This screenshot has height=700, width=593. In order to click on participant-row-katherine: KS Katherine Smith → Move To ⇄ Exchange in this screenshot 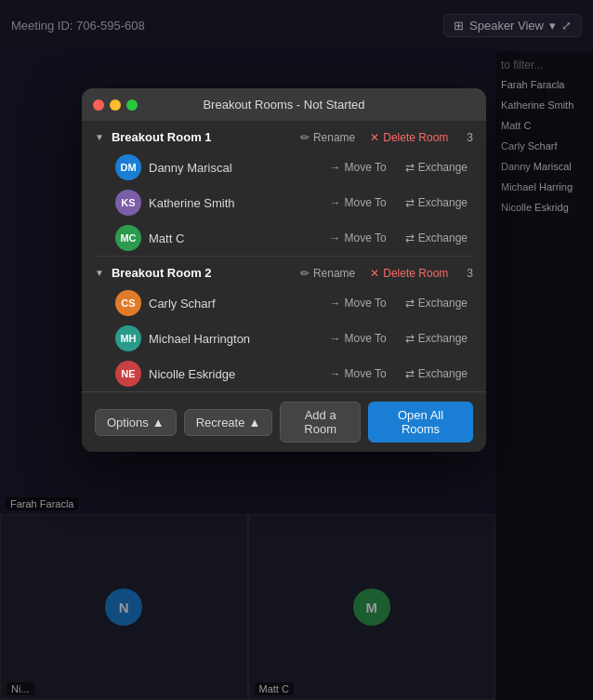, I will do `click(284, 203)`.